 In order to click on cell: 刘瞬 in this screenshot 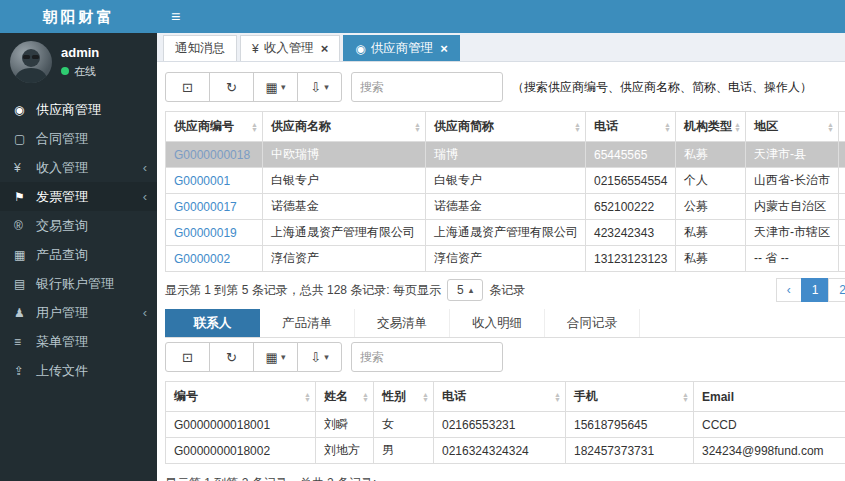, I will do `click(345, 425)`.